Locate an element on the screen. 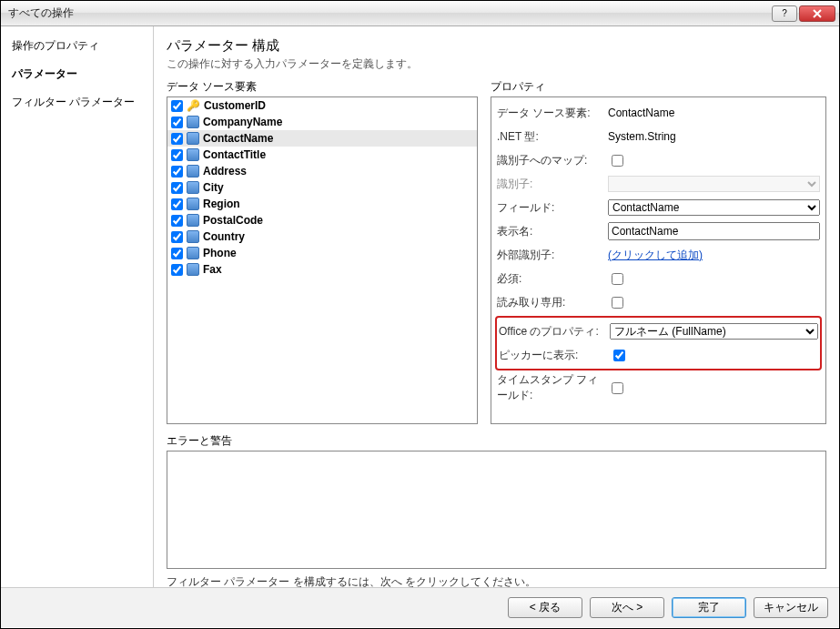  element-name: CompanyName is located at coordinates (242, 122).